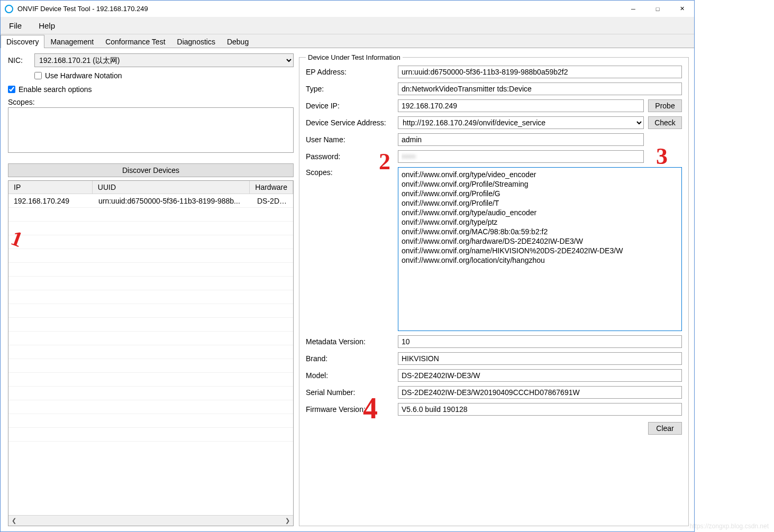 The width and height of the screenshot is (774, 532). Describe the element at coordinates (21, 60) in the screenshot. I see `nic-label: NIC:` at that location.